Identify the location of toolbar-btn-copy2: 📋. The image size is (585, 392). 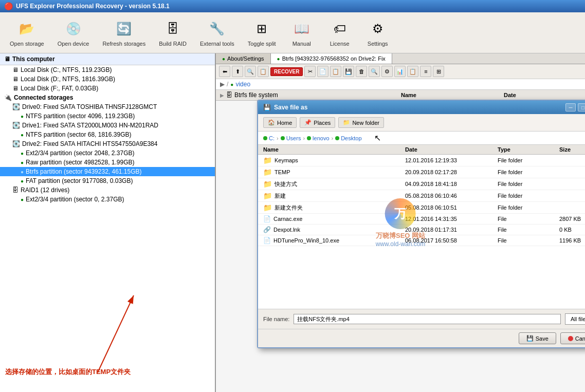
(336, 71).